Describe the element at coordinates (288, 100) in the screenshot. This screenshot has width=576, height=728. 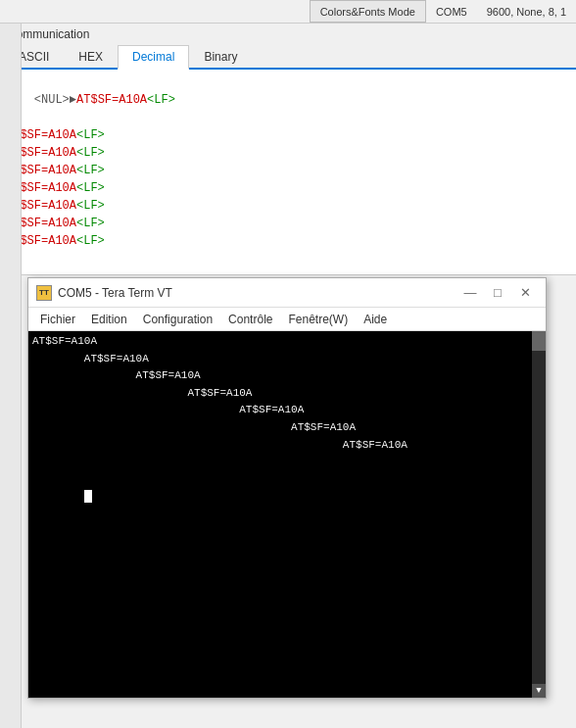
I see `monitor-line: <NUL>►AT$SF=A10A<LF>` at that location.